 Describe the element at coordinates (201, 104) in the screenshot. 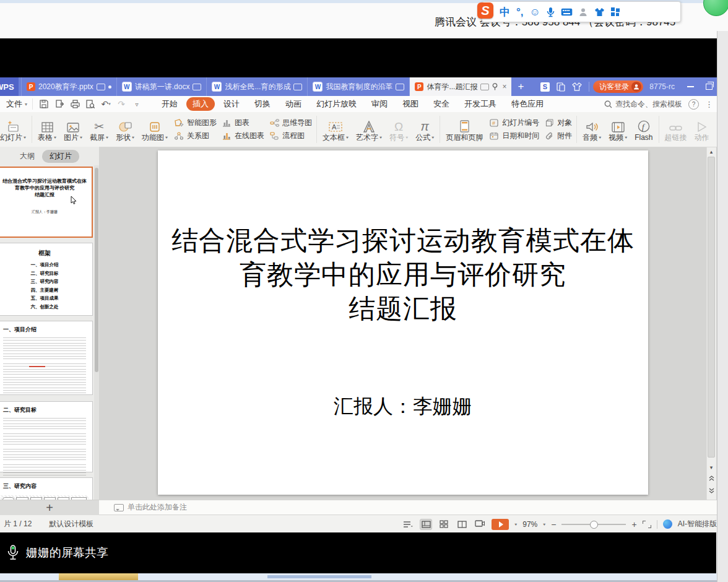

I see `menu-insert: 插入` at that location.